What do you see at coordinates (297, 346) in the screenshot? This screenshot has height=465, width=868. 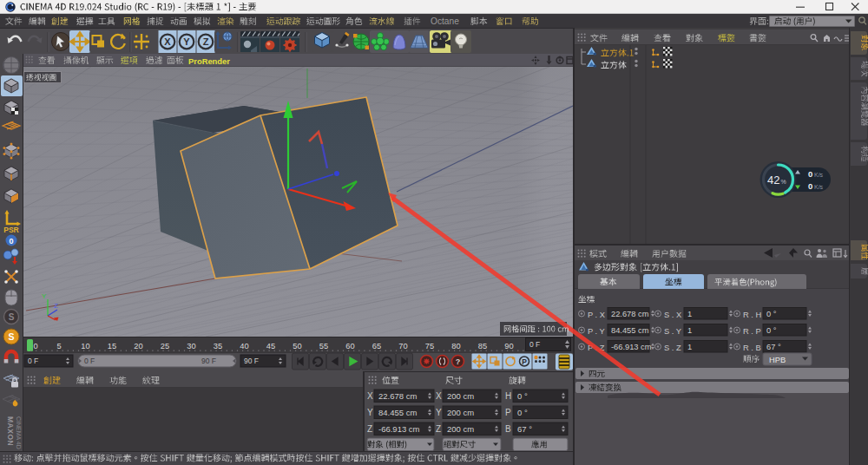 I see `svg-text: 50` at bounding box center [297, 346].